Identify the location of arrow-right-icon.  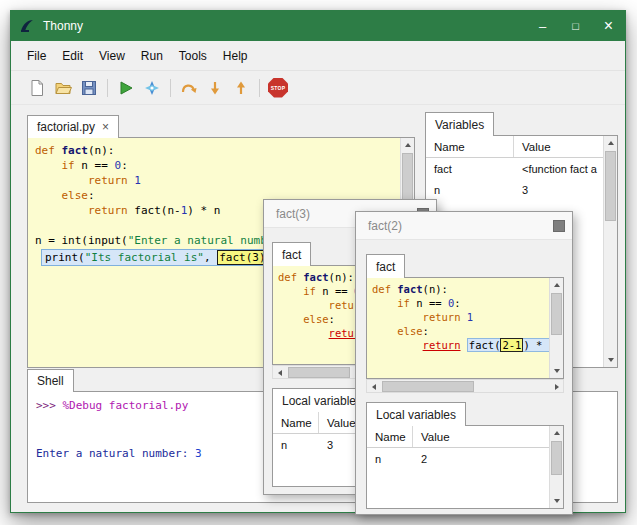
(557, 387).